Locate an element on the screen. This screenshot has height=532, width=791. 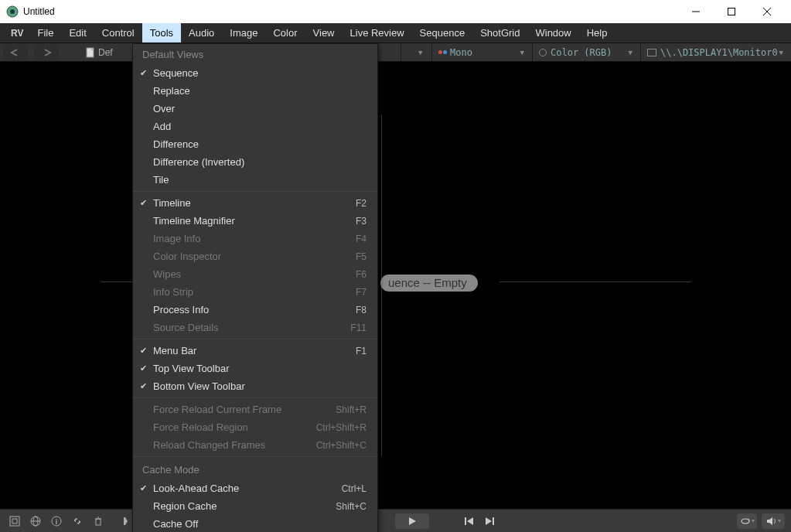
menu-item-cache-off: Cache Off is located at coordinates (255, 523).